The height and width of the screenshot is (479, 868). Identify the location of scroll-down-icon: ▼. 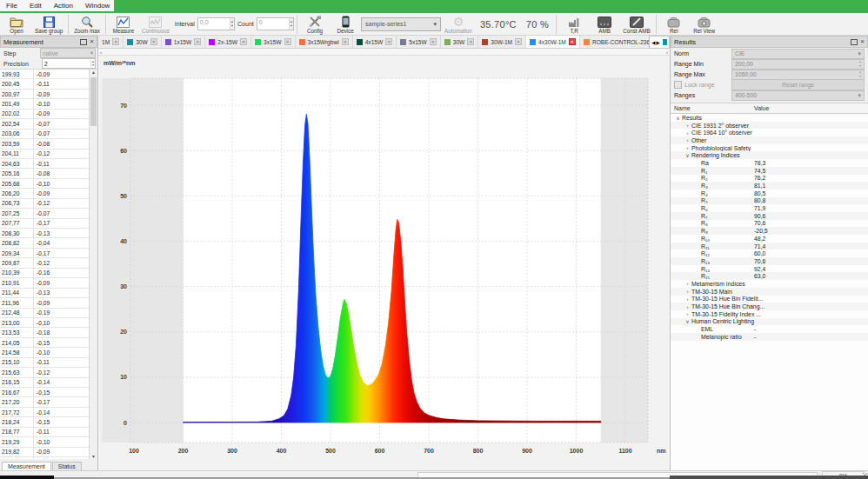
(94, 456).